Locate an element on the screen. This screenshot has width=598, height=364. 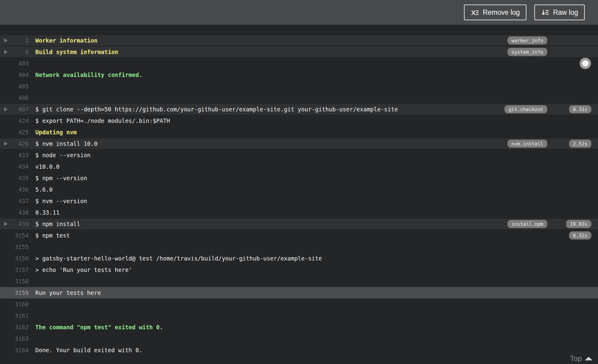
log-line: 404 Network availability confirmed. is located at coordinates (299, 75).